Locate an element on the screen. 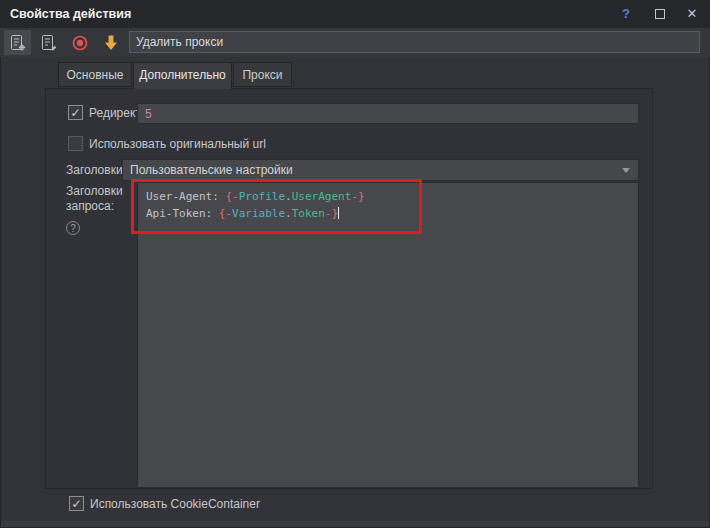 The height and width of the screenshot is (528, 710). action-name-input is located at coordinates (414, 42).